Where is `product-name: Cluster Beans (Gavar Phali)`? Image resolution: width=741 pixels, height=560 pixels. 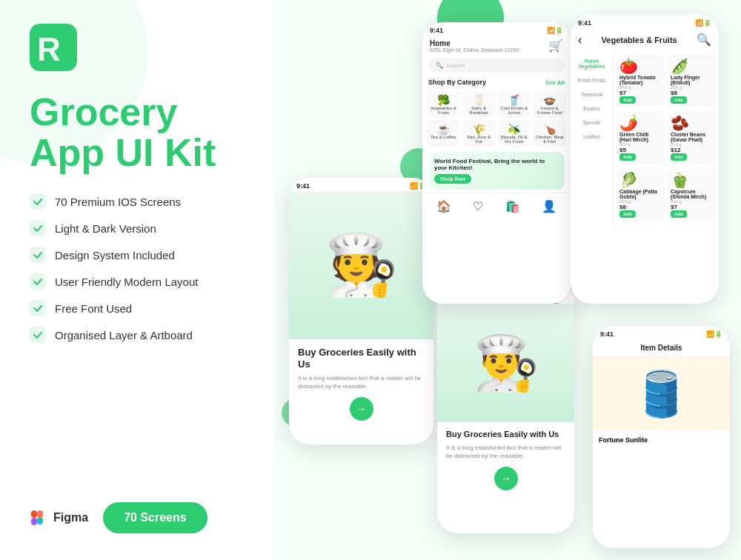 product-name: Cluster Beans (Gavar Phali) is located at coordinates (692, 137).